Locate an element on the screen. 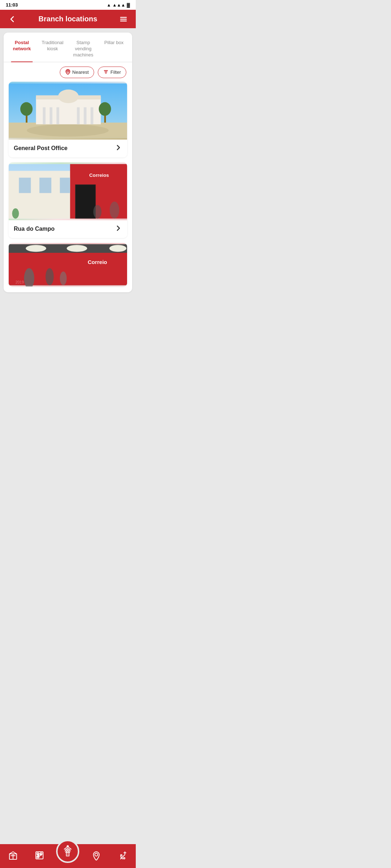 This screenshot has height=868, width=391. location-image-general is located at coordinates (68, 111).